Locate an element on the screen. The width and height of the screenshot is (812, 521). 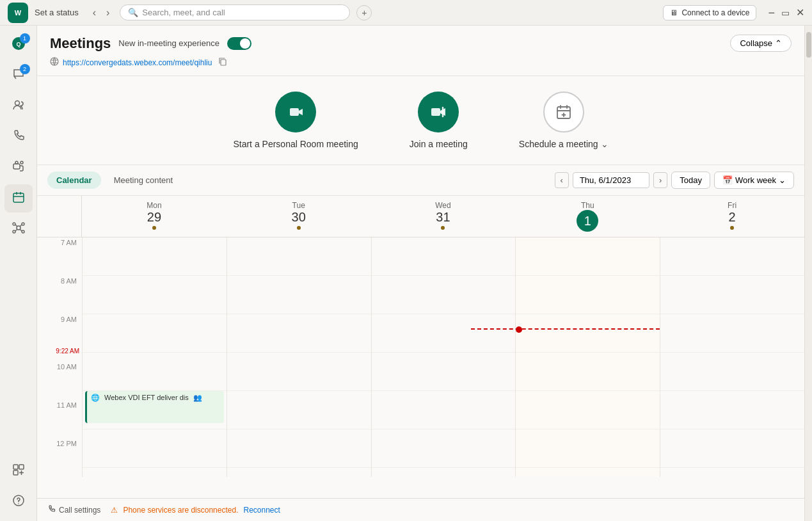
calendar-tabs-bar: Calendar Meeting content ‹ › Today 📅 Wor… is located at coordinates (421, 180).